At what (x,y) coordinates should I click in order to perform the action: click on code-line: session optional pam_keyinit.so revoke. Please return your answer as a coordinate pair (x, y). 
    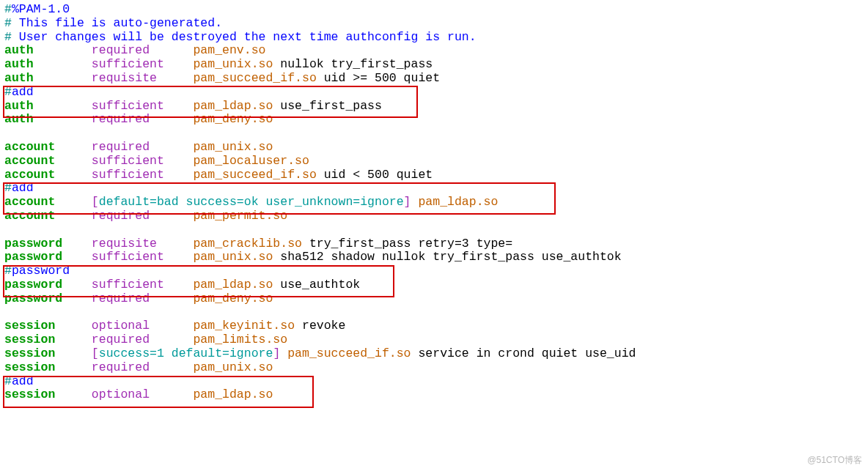
    Looking at the image, I should click on (434, 327).